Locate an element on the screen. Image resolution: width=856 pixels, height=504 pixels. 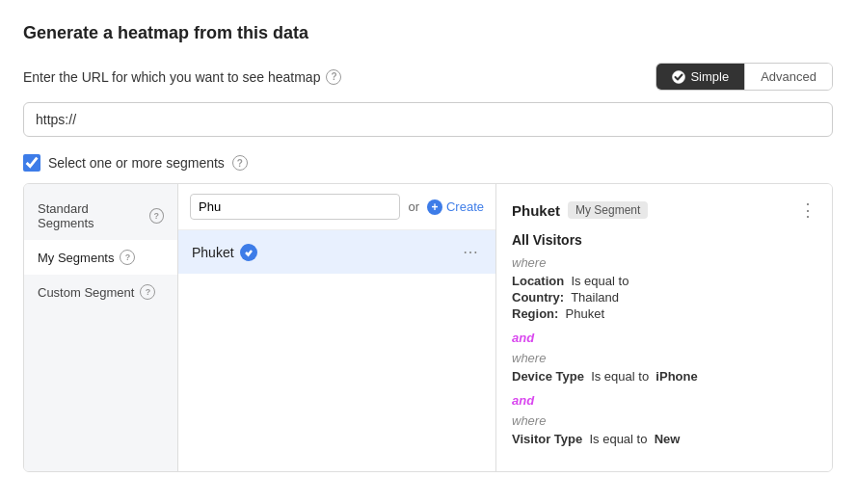
checkmark-icon is located at coordinates (679, 77).